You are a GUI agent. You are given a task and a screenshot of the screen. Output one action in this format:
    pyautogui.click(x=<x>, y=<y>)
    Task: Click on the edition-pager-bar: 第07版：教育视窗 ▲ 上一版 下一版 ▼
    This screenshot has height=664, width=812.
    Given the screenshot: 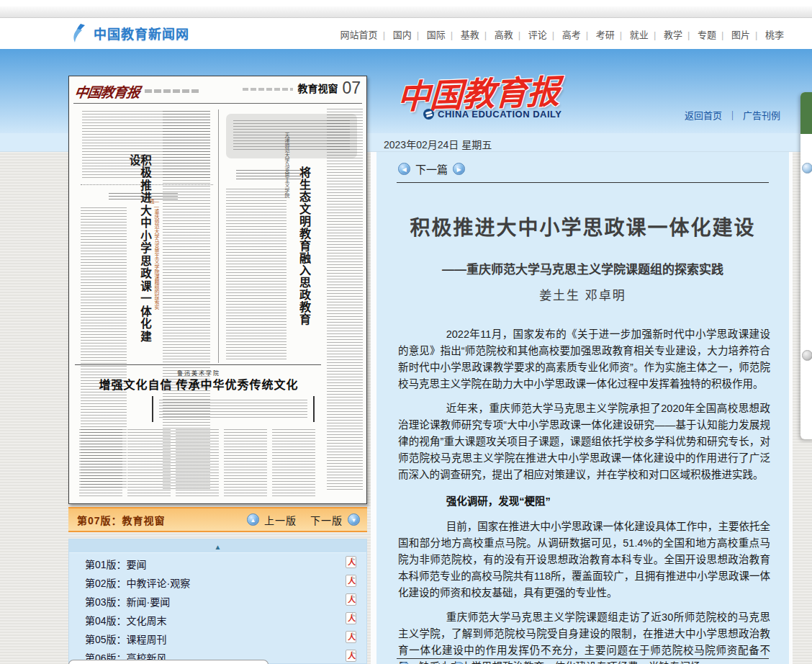 What is the action you would take?
    pyautogui.click(x=217, y=520)
    